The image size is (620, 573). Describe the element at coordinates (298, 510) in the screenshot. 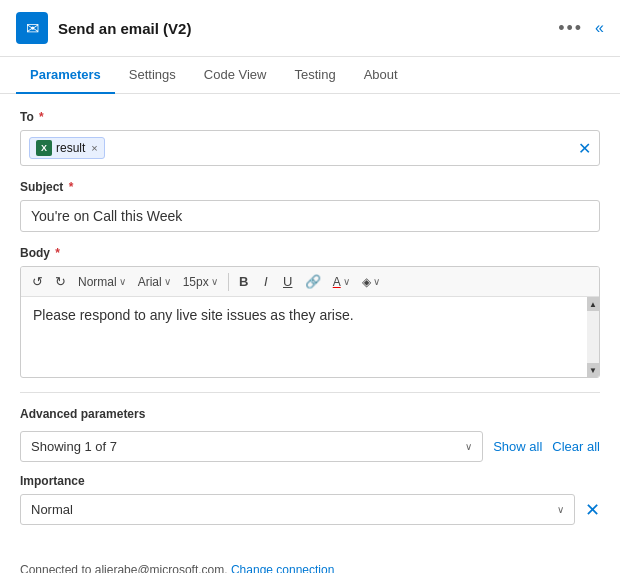

I see `importance-dropdown: Normal ∨` at that location.